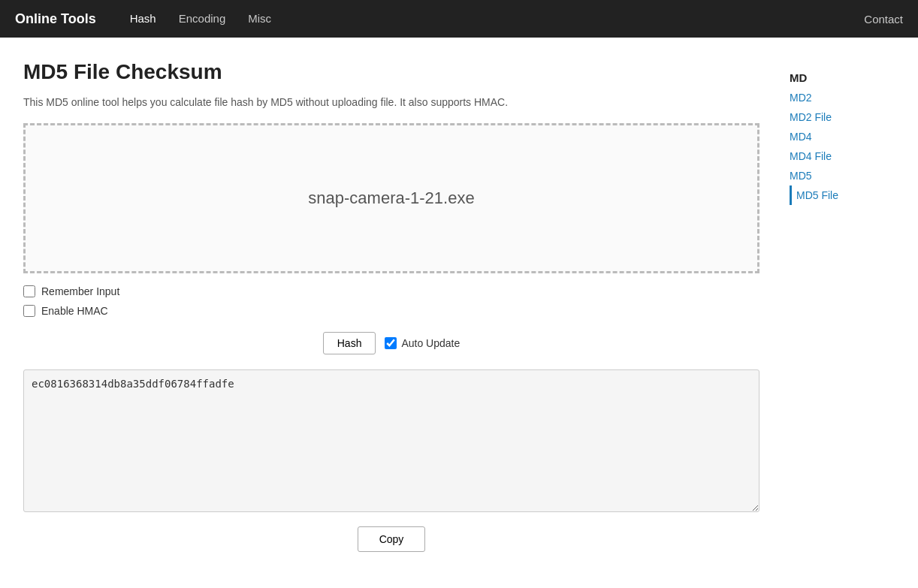 The height and width of the screenshot is (588, 918). What do you see at coordinates (391, 539) in the screenshot?
I see `copy-button-container: Copy` at bounding box center [391, 539].